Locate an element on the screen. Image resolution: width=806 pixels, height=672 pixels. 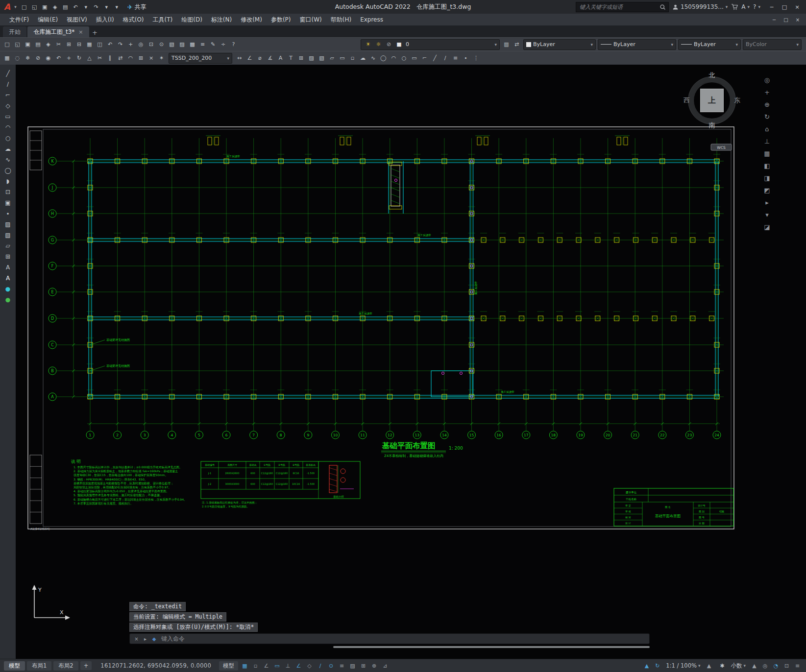
menu-express: Express is located at coordinates (371, 20).